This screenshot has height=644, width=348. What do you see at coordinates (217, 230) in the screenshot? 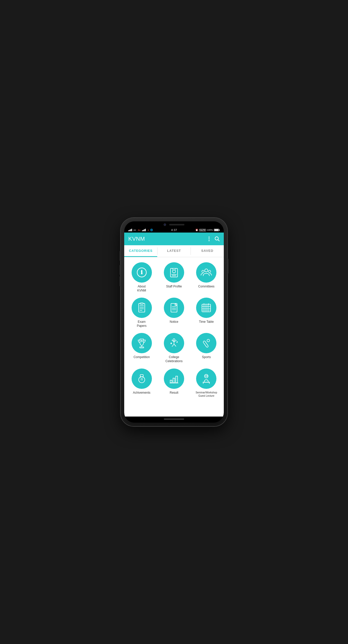
I see `battery-icon` at bounding box center [217, 230].